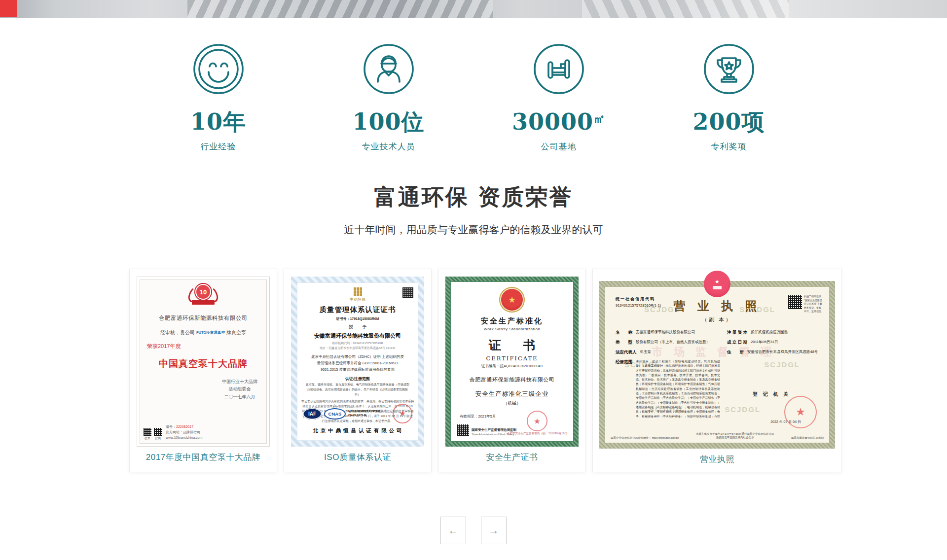  I want to click on field-row: 法定代表人 年玉堂, so click(668, 352).